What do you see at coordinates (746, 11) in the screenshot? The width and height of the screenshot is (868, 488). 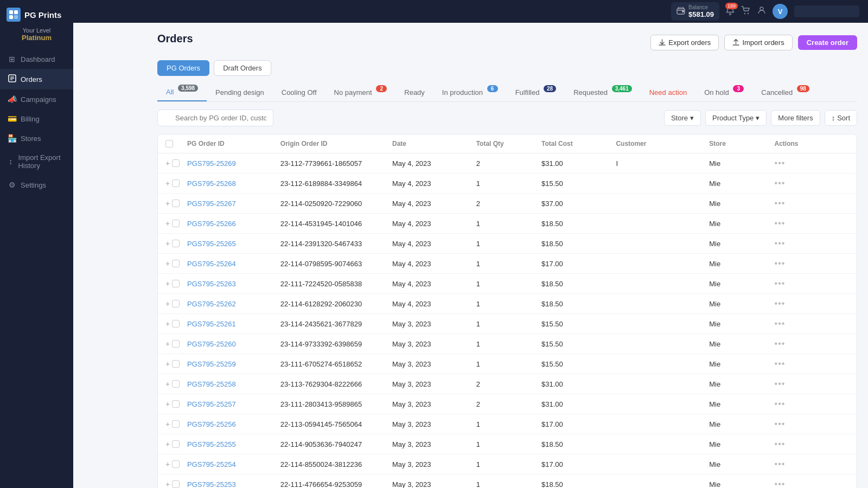 I see `cart-btn` at bounding box center [746, 11].